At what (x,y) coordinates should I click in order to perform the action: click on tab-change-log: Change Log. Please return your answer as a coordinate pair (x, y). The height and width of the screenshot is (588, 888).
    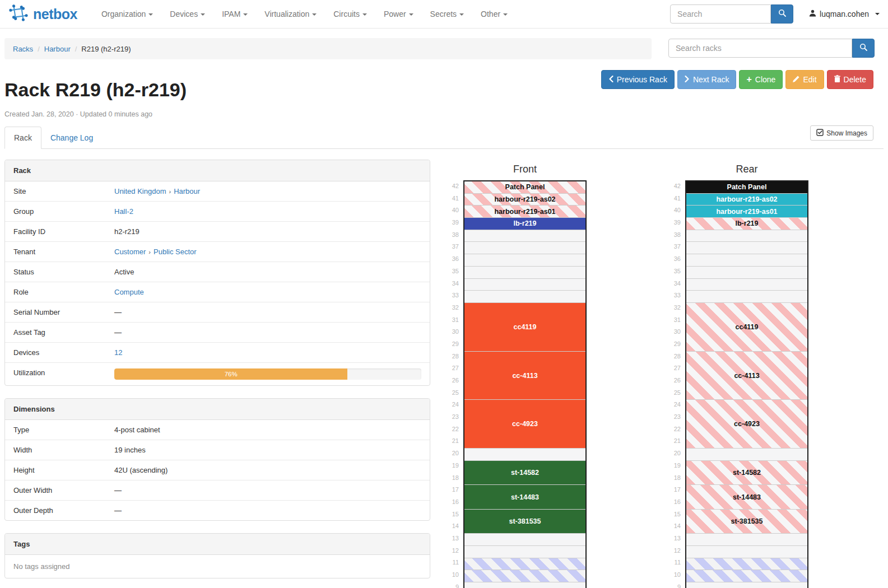
    Looking at the image, I should click on (72, 138).